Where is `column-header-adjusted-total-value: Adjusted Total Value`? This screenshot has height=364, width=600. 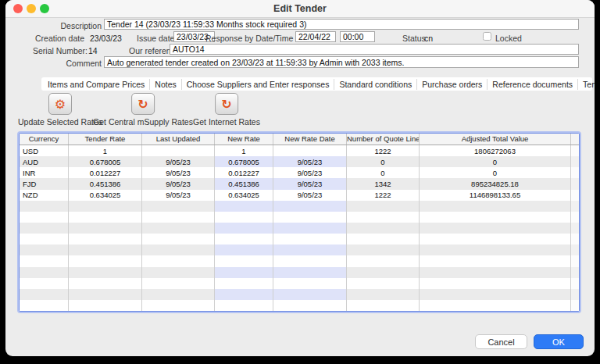
column-header-adjusted-total-value: Adjusted Total Value is located at coordinates (495, 139).